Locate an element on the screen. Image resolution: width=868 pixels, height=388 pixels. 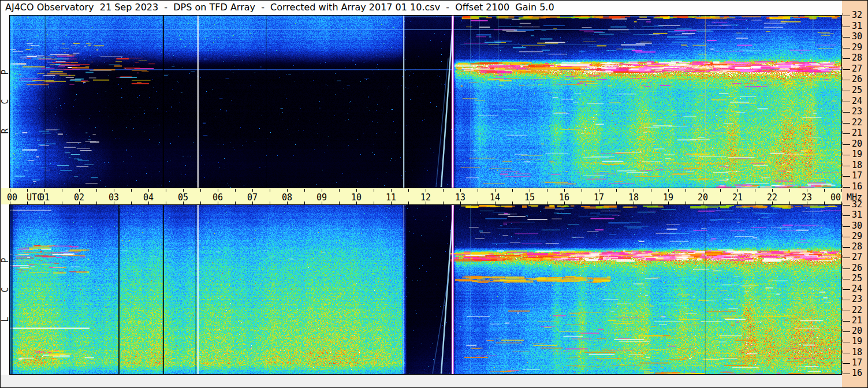
time-tick-label: 19 is located at coordinates (668, 197).